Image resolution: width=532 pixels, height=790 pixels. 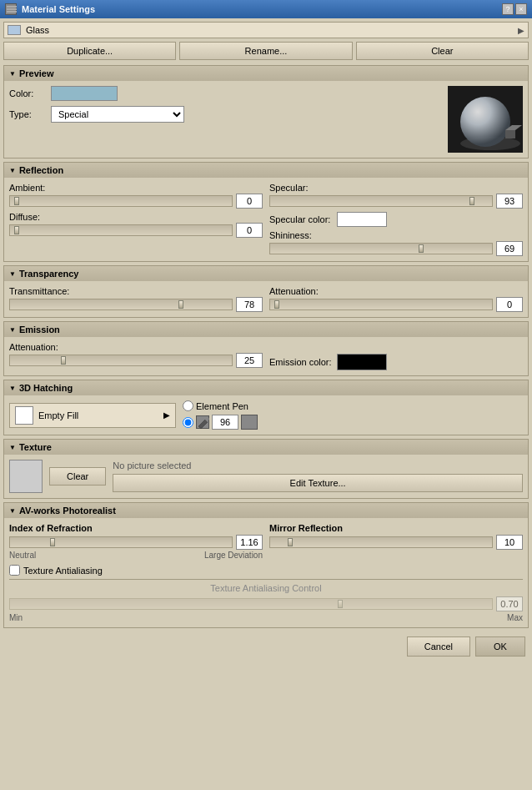 What do you see at coordinates (121, 360) in the screenshot?
I see `emission-attenuation-slider` at bounding box center [121, 360].